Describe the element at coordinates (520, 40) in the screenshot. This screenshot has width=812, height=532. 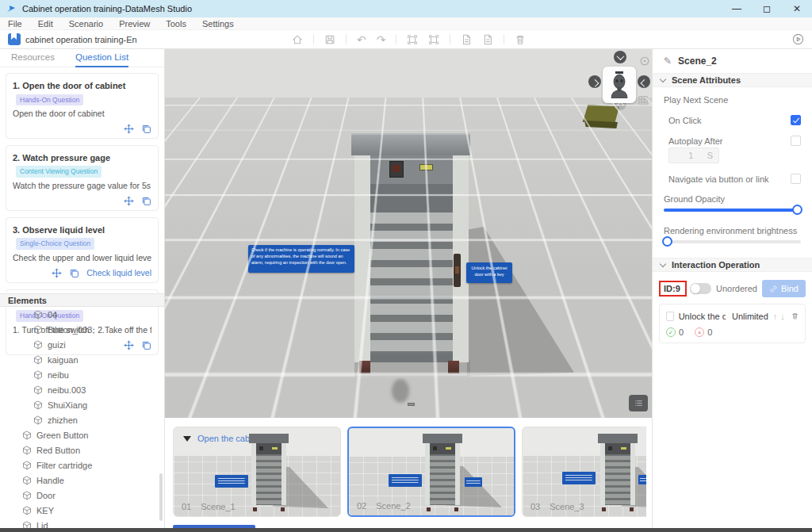
I see `delete-button` at that location.